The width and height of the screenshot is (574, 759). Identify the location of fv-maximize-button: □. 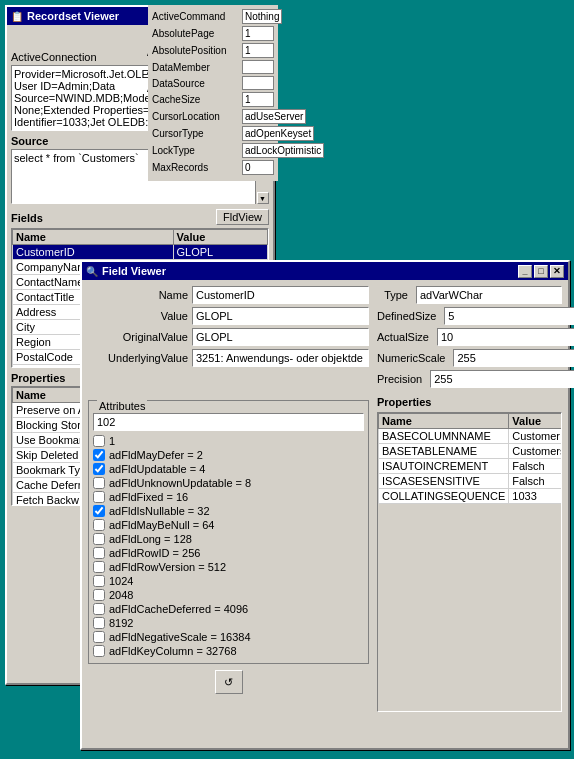
(541, 272).